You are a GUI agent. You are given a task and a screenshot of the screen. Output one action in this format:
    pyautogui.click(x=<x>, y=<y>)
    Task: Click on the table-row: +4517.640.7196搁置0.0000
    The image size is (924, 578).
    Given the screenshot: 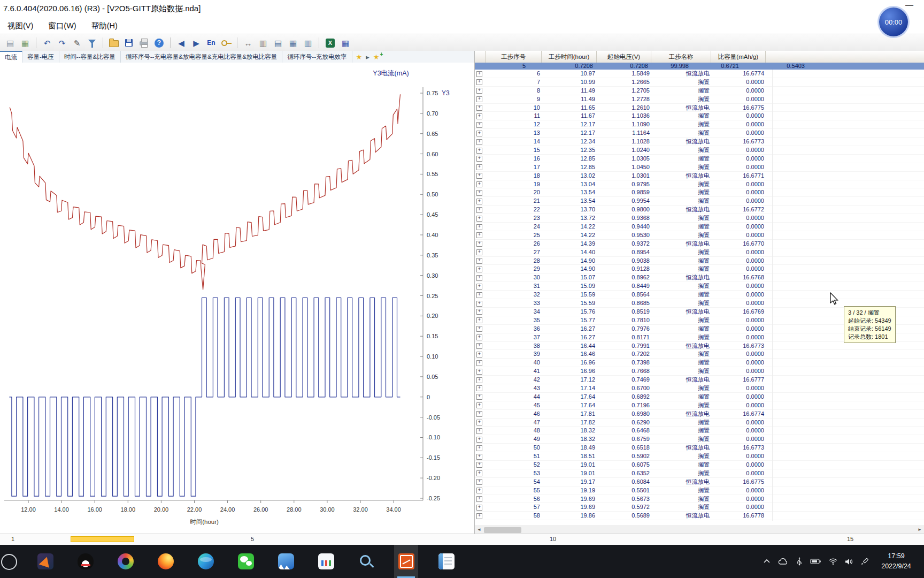 What is the action you would take?
    pyautogui.click(x=699, y=406)
    